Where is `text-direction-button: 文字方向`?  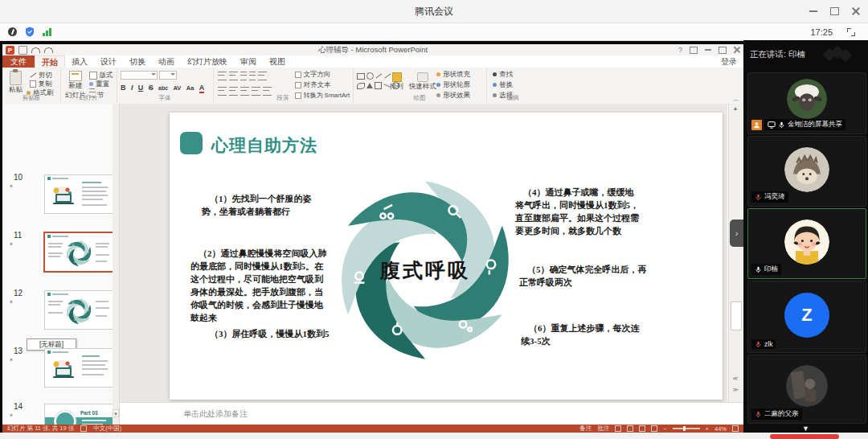
text-direction-button: 文字方向 is located at coordinates (313, 75).